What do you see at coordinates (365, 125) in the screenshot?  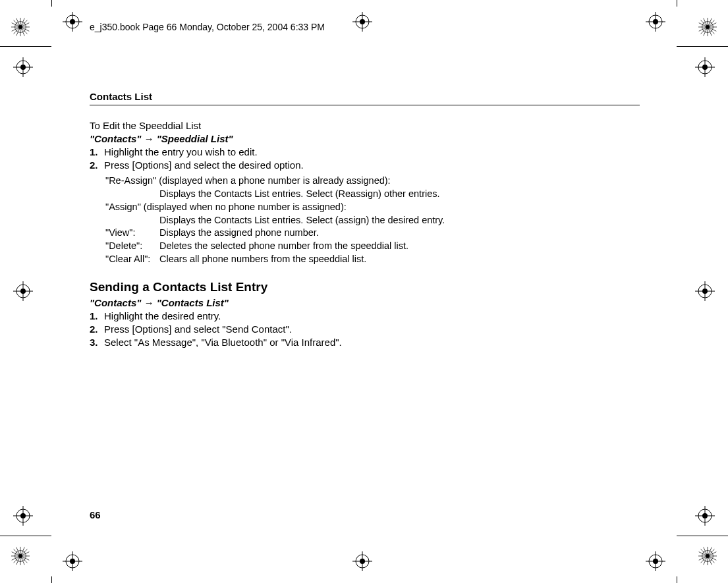 I see `subsection-title: To Edit the Speeddial List` at bounding box center [365, 125].